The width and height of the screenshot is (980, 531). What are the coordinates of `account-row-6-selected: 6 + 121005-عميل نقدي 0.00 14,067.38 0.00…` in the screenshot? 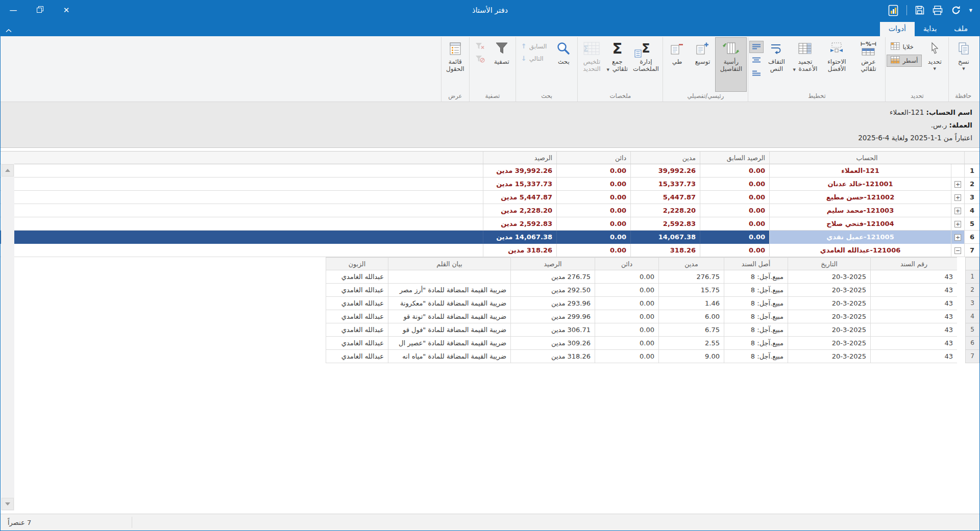 It's located at (490, 237).